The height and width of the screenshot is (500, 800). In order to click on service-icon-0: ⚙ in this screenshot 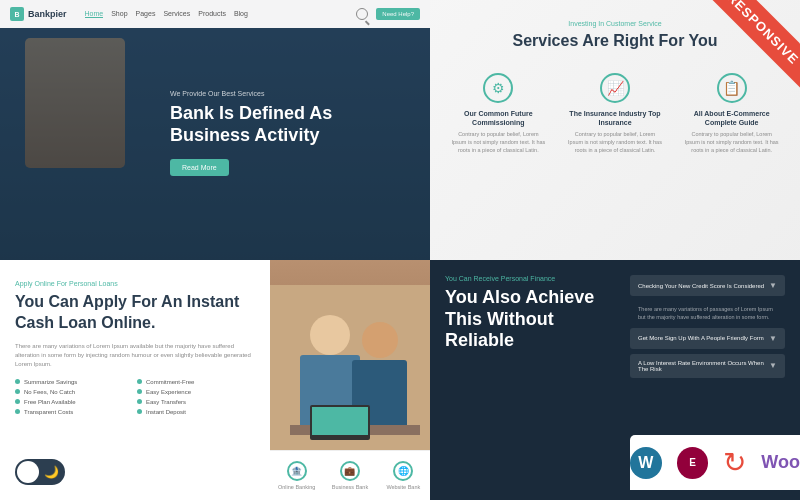, I will do `click(498, 88)`.